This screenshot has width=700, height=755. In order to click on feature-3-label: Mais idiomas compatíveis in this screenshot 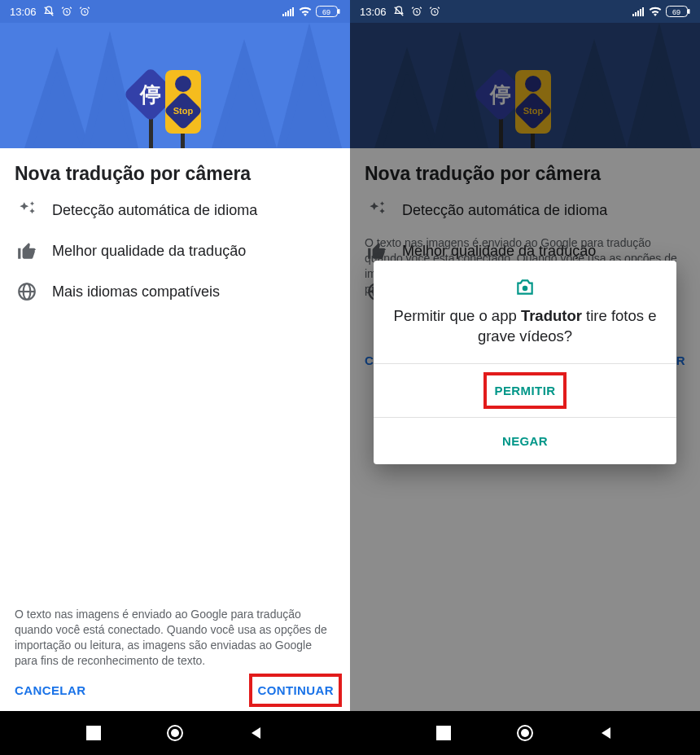, I will do `click(136, 292)`.